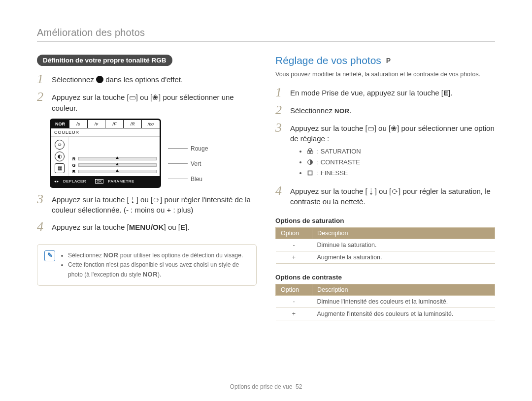 The height and width of the screenshot is (401, 532). Describe the element at coordinates (60, 156) in the screenshot. I see `contrast-icon: ◐` at that location.